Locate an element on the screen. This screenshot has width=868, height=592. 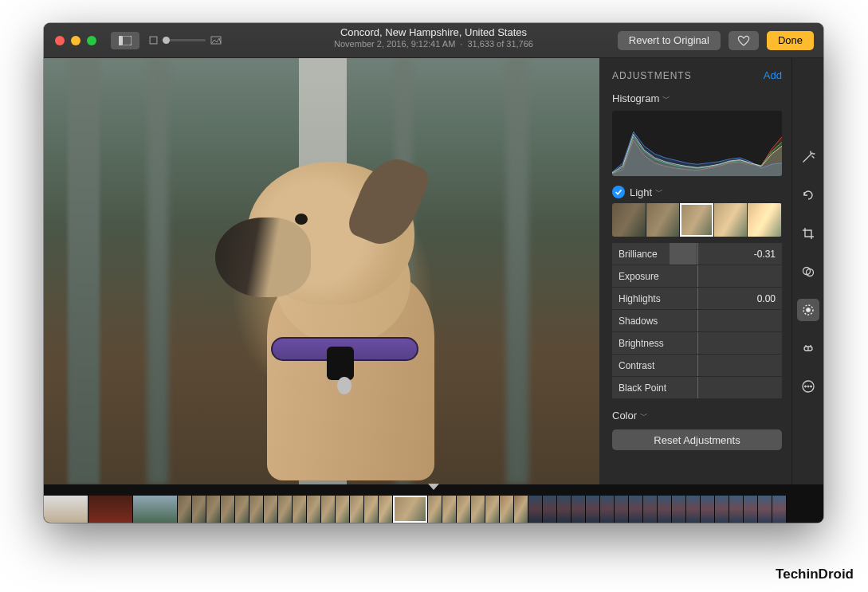
crop-icon is located at coordinates (808, 233).